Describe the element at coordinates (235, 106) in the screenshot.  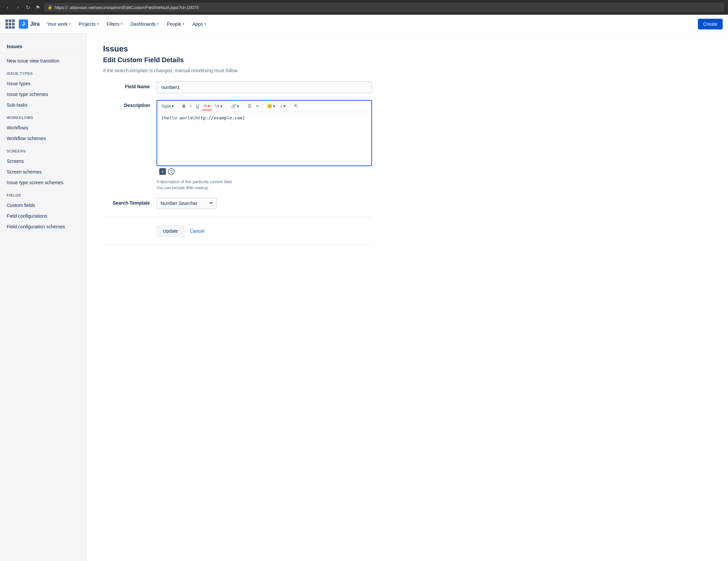
I see `link-button: 🔗 ▾` at that location.